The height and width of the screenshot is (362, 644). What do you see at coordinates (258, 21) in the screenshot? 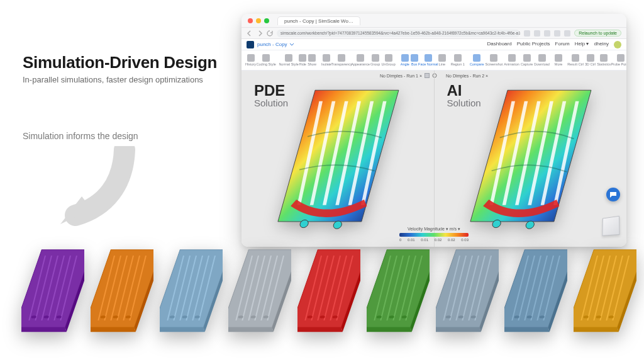
I see `window-controls` at bounding box center [258, 21].